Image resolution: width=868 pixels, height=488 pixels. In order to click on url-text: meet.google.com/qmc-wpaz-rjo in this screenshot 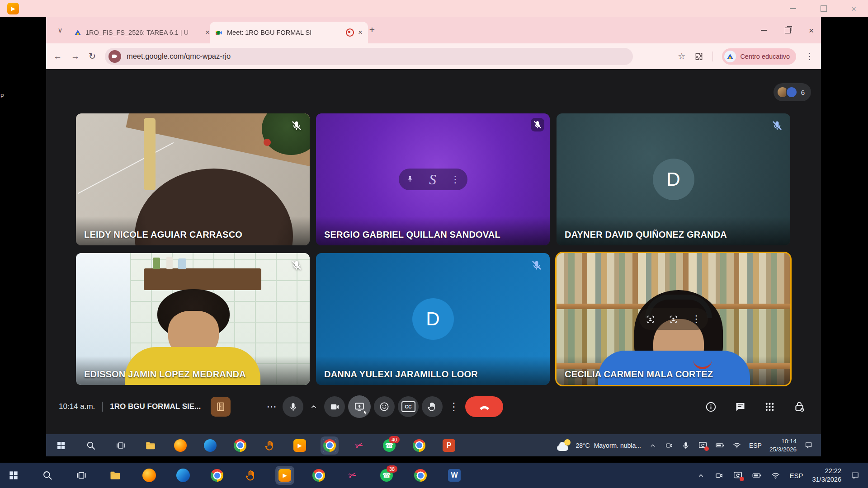, I will do `click(179, 56)`.